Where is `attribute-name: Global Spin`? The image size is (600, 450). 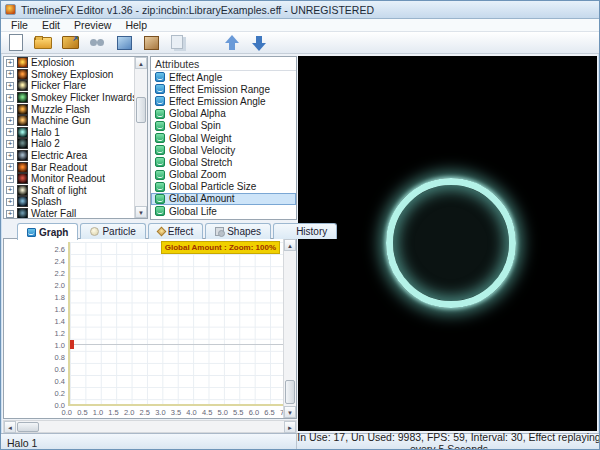 attribute-name: Global Spin is located at coordinates (195, 126).